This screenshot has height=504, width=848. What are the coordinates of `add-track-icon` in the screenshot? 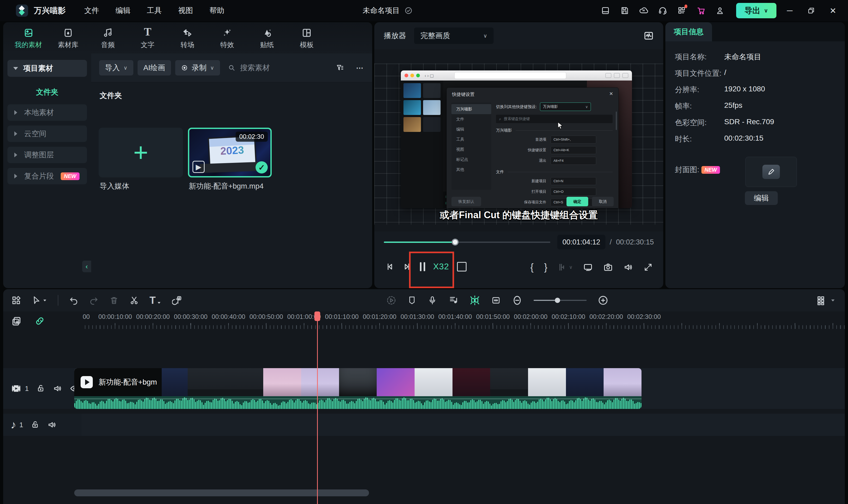 It's located at (16, 321).